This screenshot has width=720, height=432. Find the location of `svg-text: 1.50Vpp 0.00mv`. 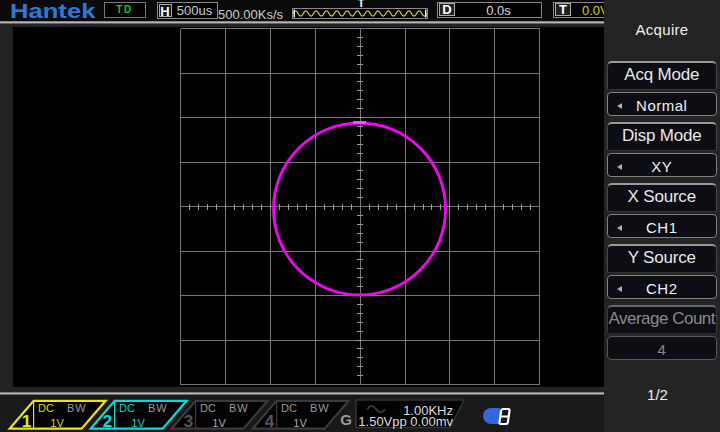

svg-text: 1.50Vpp 0.00mv is located at coordinates (406, 422).